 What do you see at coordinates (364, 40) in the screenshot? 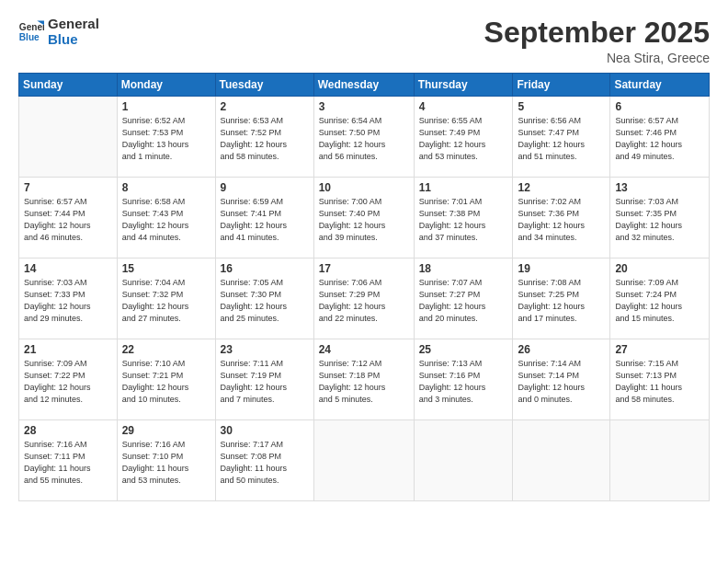
I see `header: General Blue General Blue September 2025…` at bounding box center [364, 40].